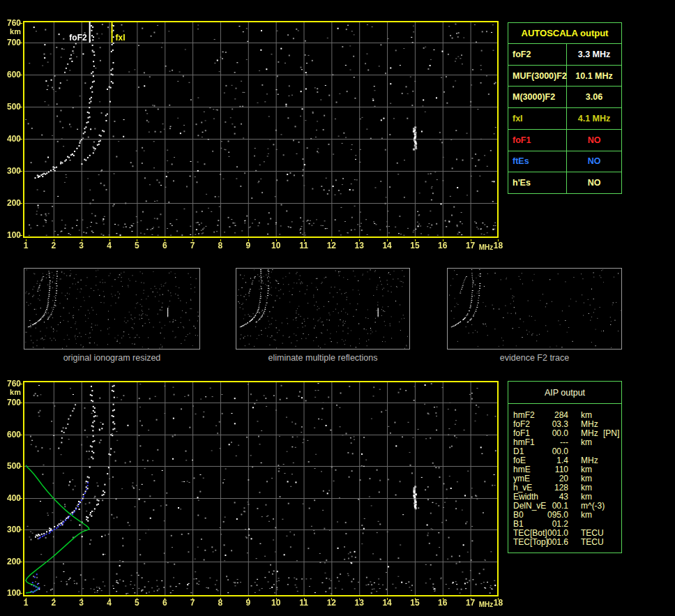  Describe the element at coordinates (565, 108) in the screenshot. I see `autoscala-output-table: AUTOSCALA output foF23.3 MHzMUF(3000)F21…` at that location.